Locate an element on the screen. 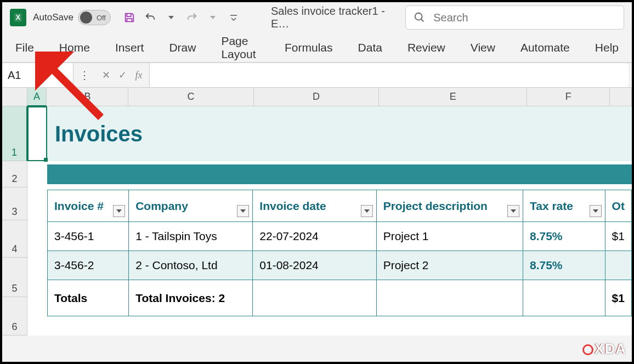  row-header-3: 3 is located at coordinates (15, 204).